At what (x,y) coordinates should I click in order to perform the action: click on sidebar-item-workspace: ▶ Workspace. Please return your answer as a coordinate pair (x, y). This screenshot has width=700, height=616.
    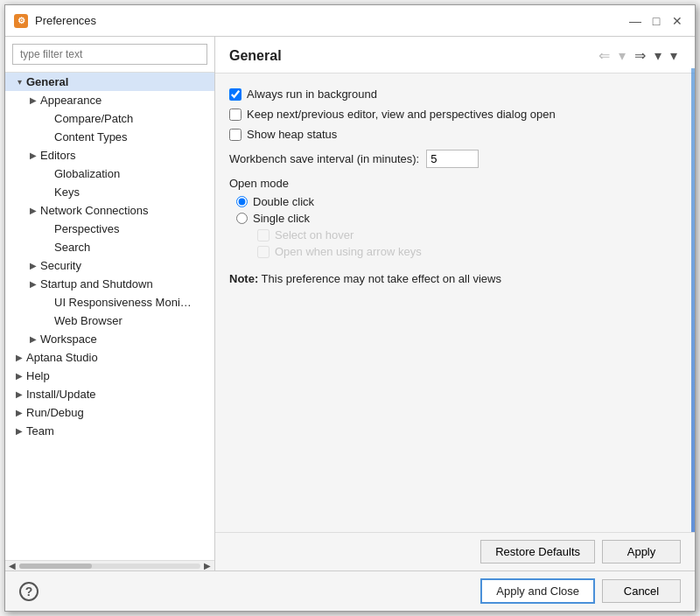
    Looking at the image, I should click on (110, 340).